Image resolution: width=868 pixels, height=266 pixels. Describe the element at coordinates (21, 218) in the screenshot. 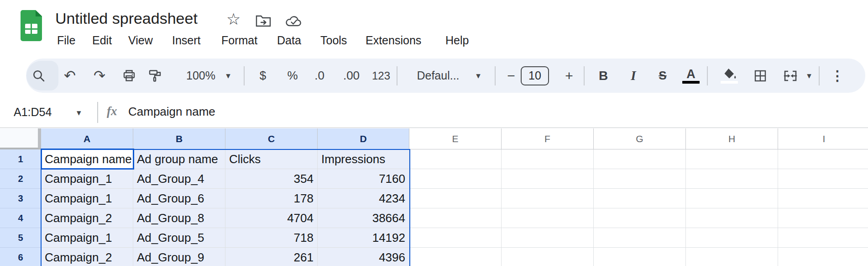

I see `row-header-4: 4` at that location.